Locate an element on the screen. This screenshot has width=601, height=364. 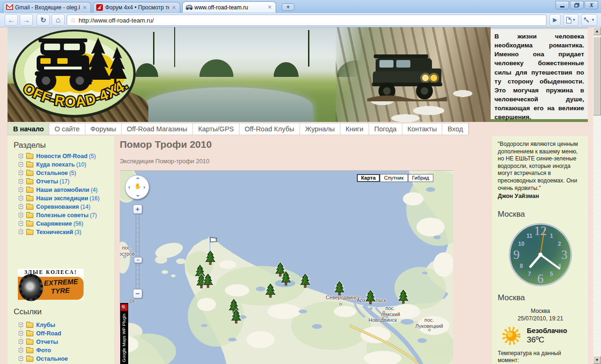
tree-item-link: Куда поехать is located at coordinates (55, 165).